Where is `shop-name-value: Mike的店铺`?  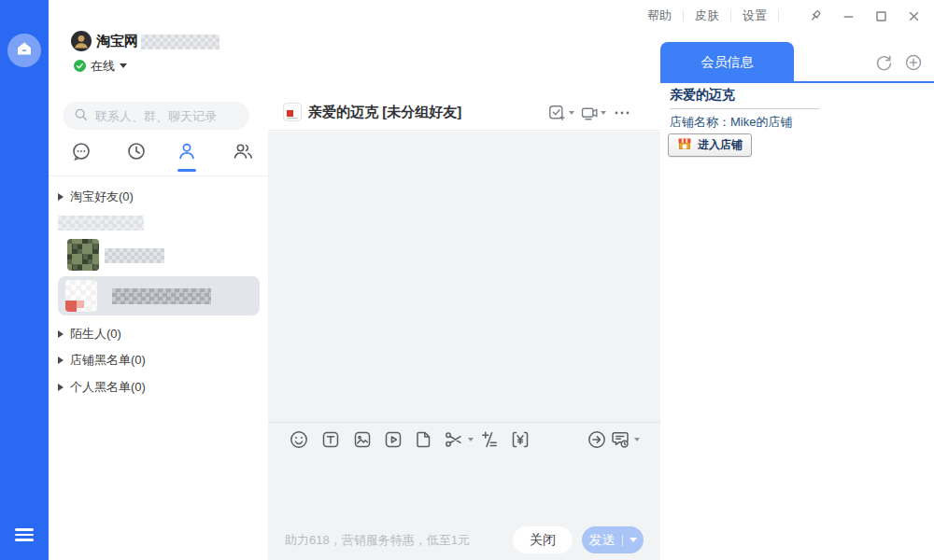
shop-name-value: Mike的店铺 is located at coordinates (761, 121).